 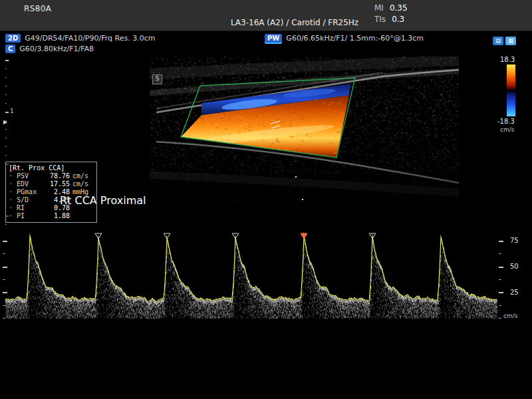 What do you see at coordinates (515, 266) in the screenshot?
I see `spectral-scale-50: 50` at bounding box center [515, 266].